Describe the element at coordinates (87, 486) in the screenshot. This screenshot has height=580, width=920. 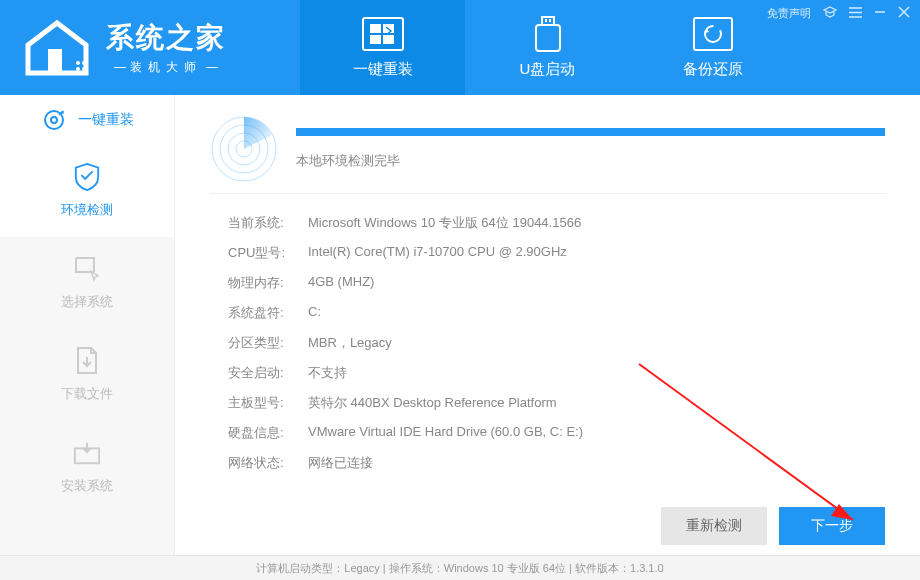
I see `sidebar-item-label: 安装系统` at that location.